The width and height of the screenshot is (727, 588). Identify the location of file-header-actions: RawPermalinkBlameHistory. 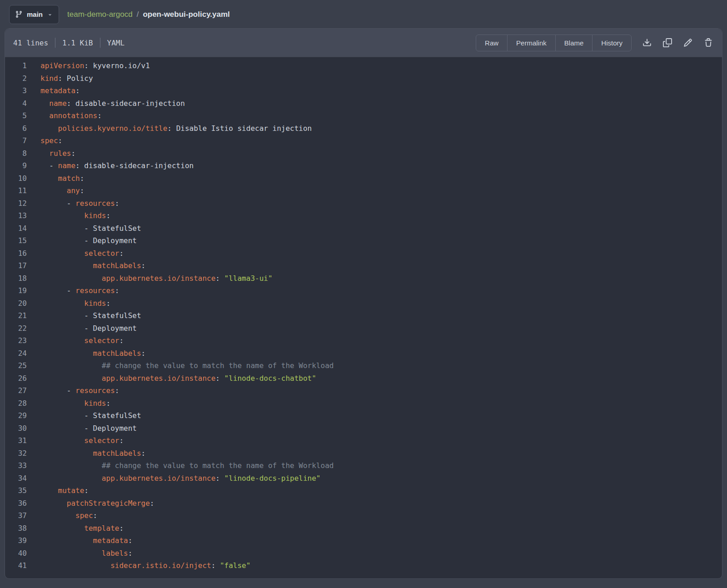
(596, 43).